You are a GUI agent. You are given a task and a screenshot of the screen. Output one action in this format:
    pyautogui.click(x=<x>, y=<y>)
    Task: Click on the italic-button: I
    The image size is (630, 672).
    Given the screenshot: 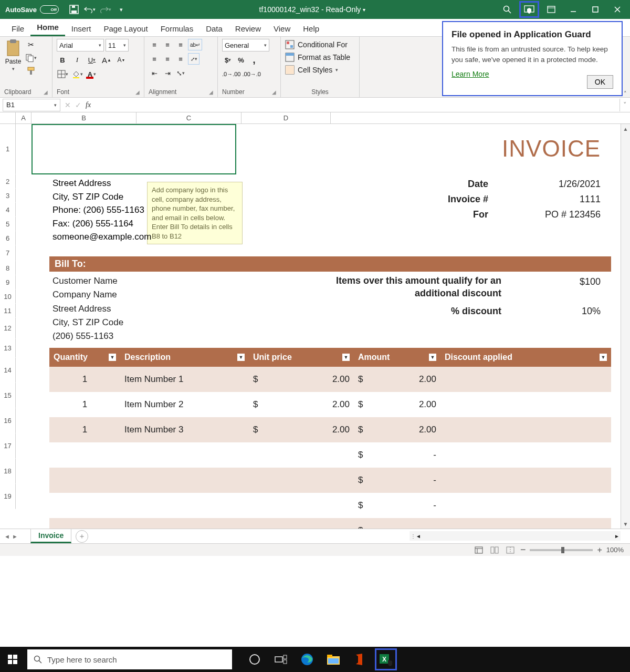 What is the action you would take?
    pyautogui.click(x=77, y=60)
    